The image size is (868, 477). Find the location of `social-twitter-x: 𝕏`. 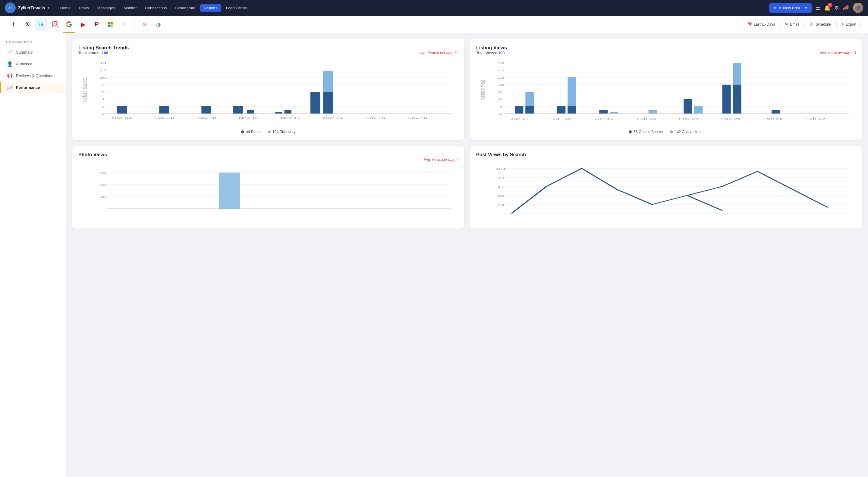

social-twitter-x: 𝕏 is located at coordinates (28, 24).